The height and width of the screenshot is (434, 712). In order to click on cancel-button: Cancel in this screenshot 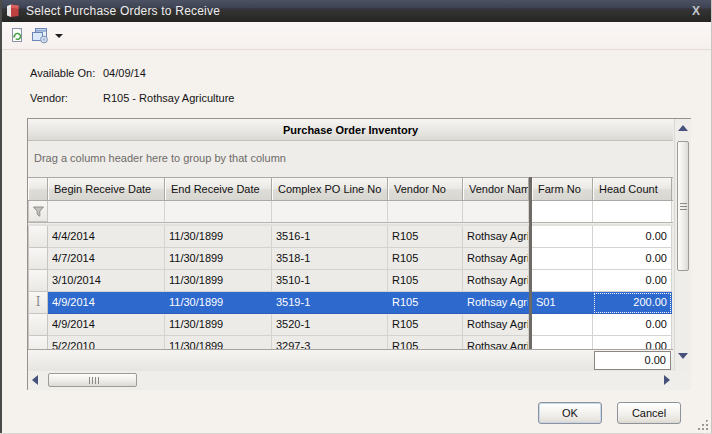, I will do `click(649, 413)`.